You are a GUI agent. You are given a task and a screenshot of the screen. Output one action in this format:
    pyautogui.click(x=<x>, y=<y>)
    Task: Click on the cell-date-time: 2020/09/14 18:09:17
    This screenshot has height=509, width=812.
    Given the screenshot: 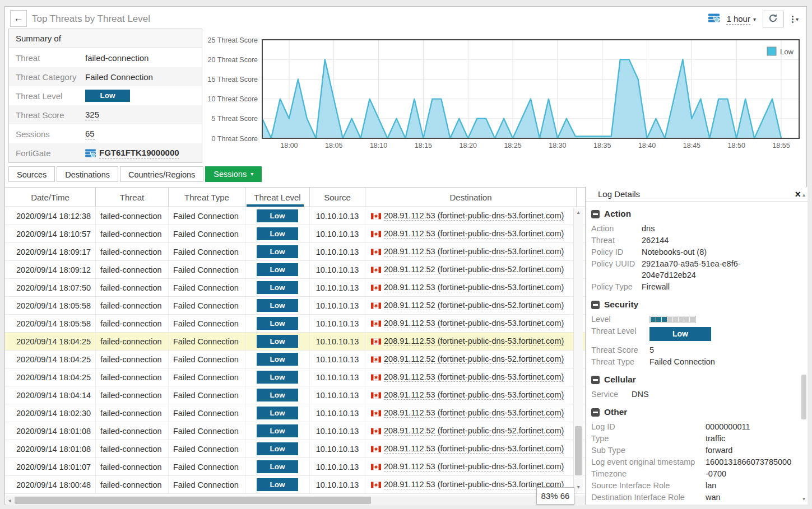 What is the action you would take?
    pyautogui.click(x=50, y=252)
    